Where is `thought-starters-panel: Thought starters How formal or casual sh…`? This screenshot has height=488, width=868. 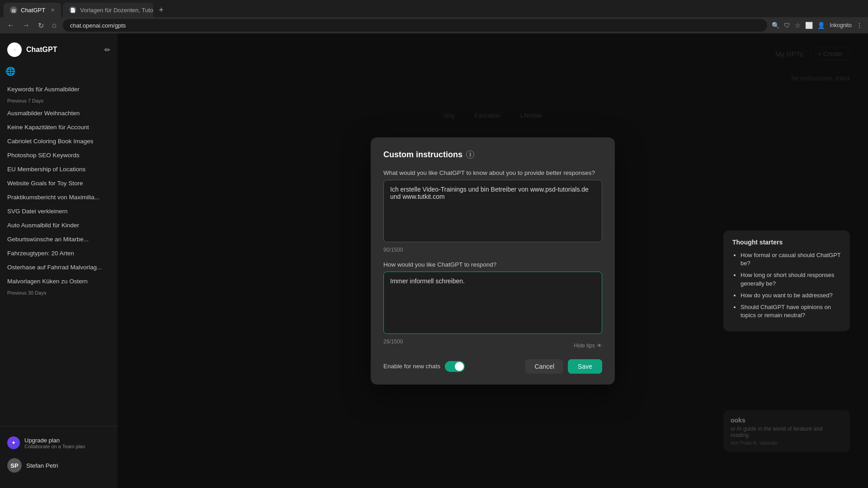 thought-starters-panel: Thought starters How formal or casual sh… is located at coordinates (787, 281).